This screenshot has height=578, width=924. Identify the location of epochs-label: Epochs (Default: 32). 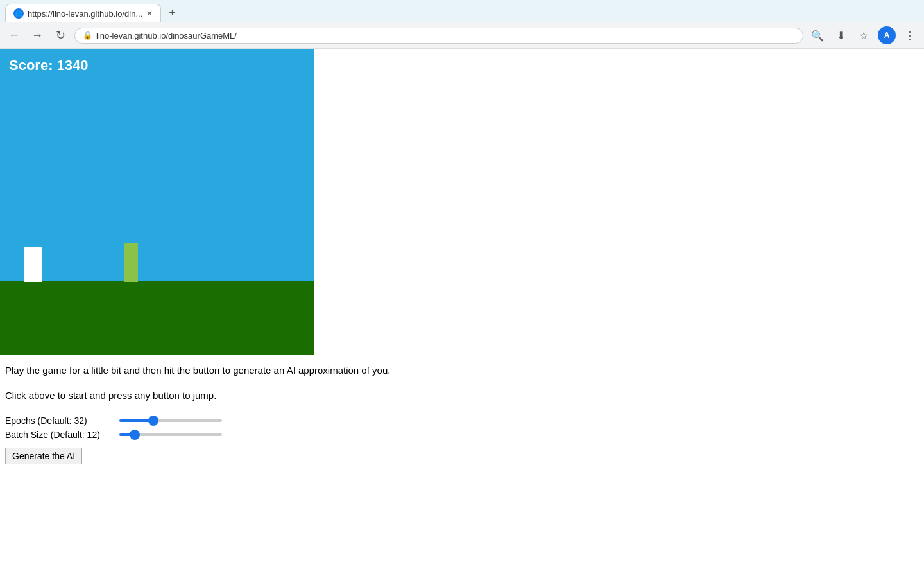
(60, 421).